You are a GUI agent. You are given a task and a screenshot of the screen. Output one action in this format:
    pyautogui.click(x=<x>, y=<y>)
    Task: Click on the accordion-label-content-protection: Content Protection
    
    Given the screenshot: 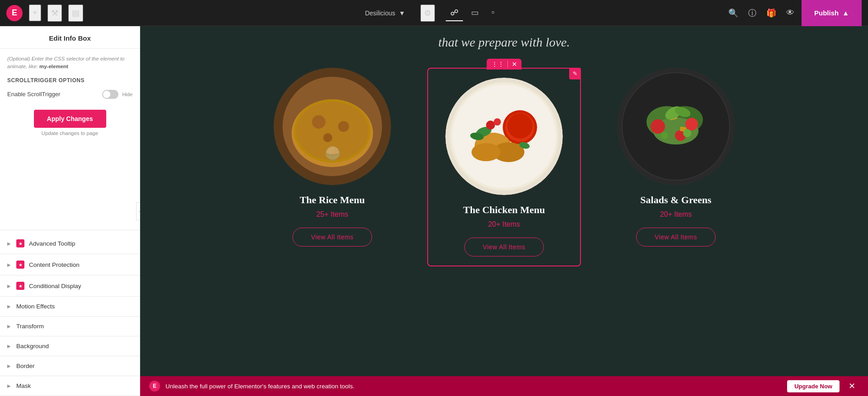 What is the action you would take?
    pyautogui.click(x=54, y=265)
    